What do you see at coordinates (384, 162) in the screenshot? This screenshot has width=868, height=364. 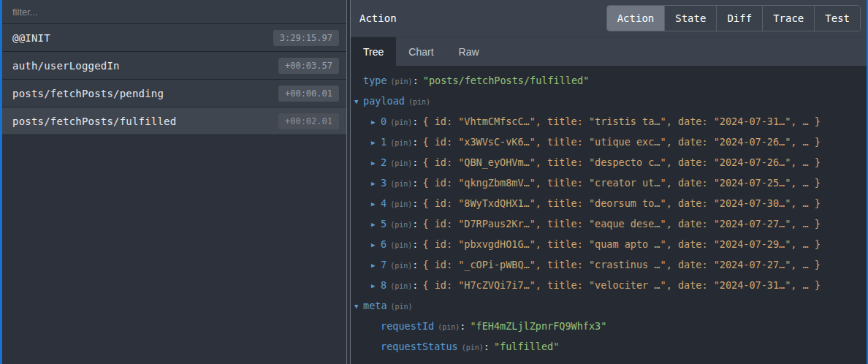 I see `node-key: 2` at bounding box center [384, 162].